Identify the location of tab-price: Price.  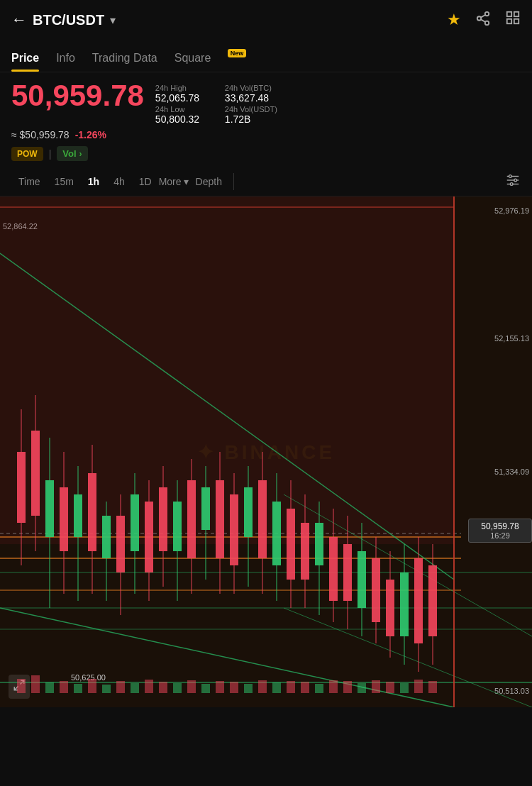
(26, 62).